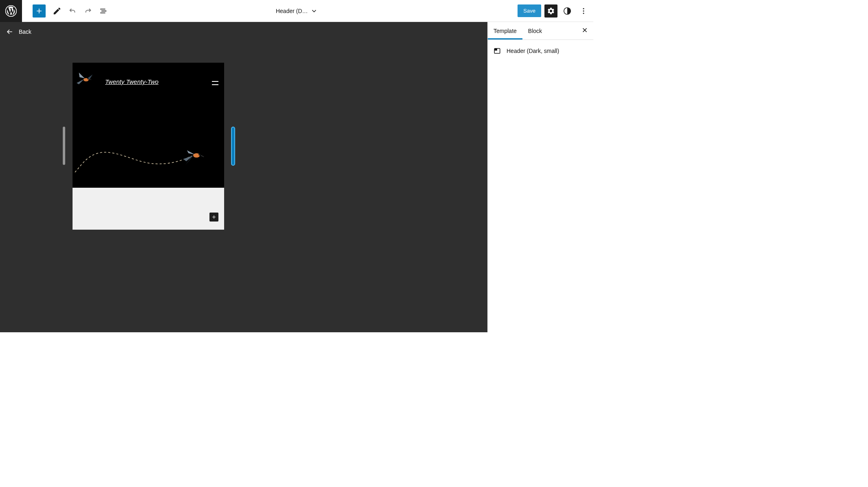  What do you see at coordinates (314, 11) in the screenshot?
I see `chevron-down-icon` at bounding box center [314, 11].